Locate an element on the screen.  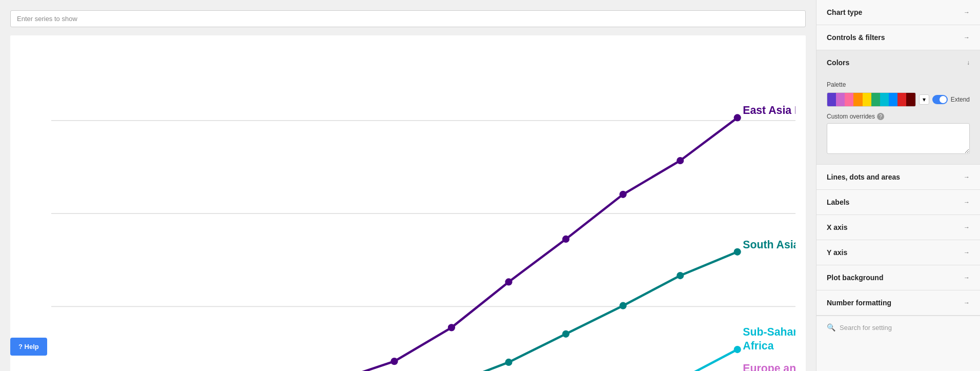
number-formatting-label: Number formatting is located at coordinates (859, 303).